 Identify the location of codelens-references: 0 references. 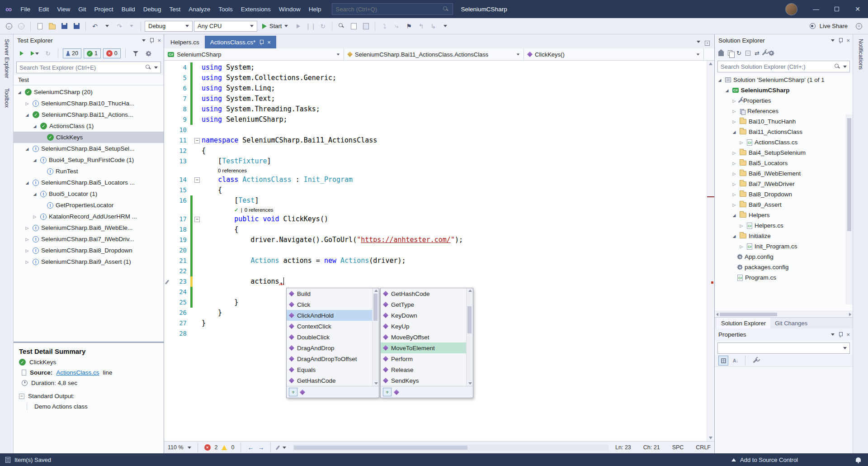
(439, 171).